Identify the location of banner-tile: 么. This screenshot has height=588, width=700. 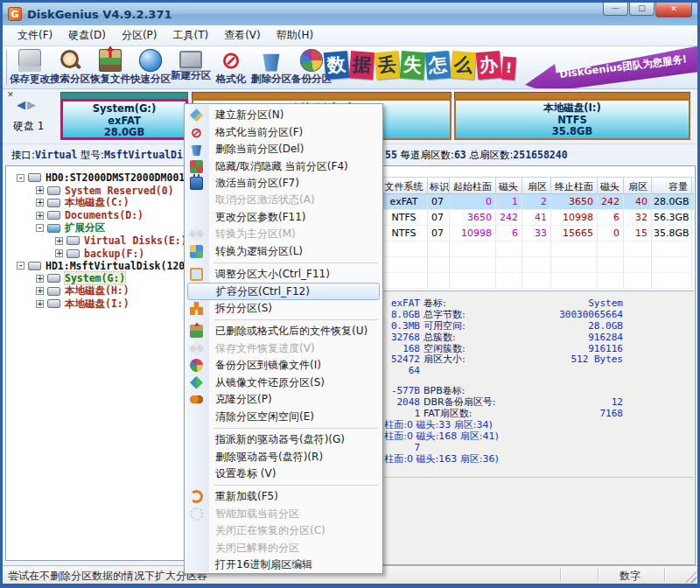
(464, 65).